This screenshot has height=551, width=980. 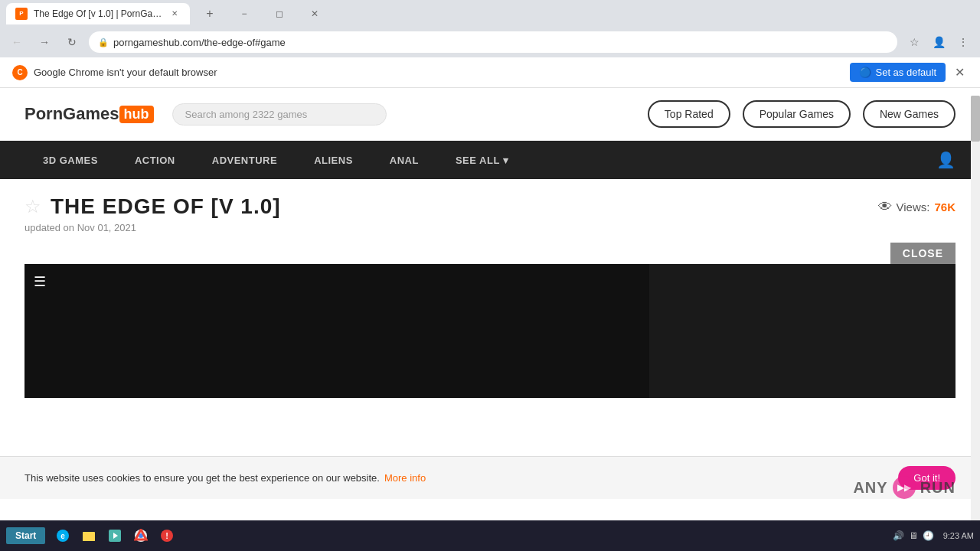 I want to click on windows-taskbar: Start e ! 🔊 🖥 🕘 9:23 AM, so click(x=490, y=536).